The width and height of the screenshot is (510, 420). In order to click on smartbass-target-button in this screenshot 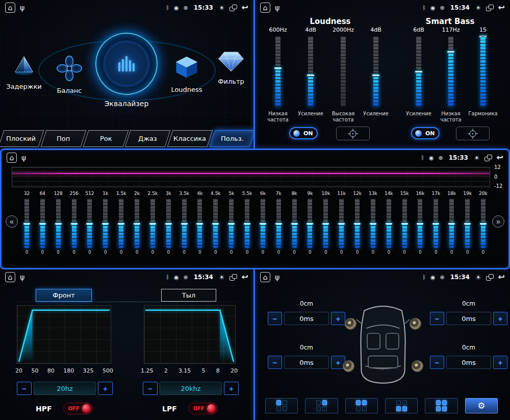, I will do `click(473, 134)`.